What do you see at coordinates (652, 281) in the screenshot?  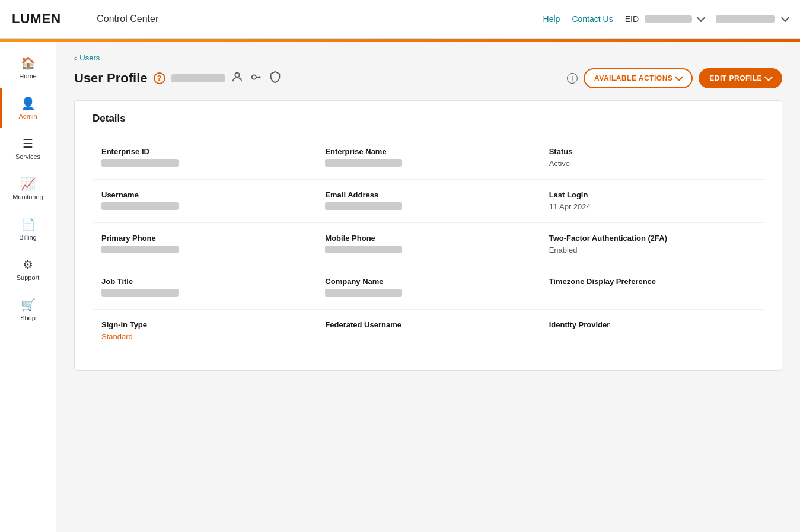 I see `detail-label: Timezone Display Preference` at bounding box center [652, 281].